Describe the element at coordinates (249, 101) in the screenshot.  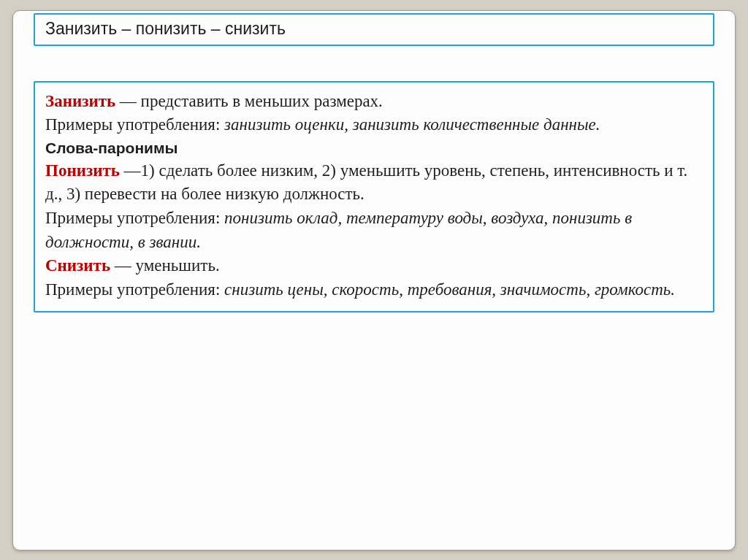
I see `def-zanizit: — представить в меньших размерах.` at that location.